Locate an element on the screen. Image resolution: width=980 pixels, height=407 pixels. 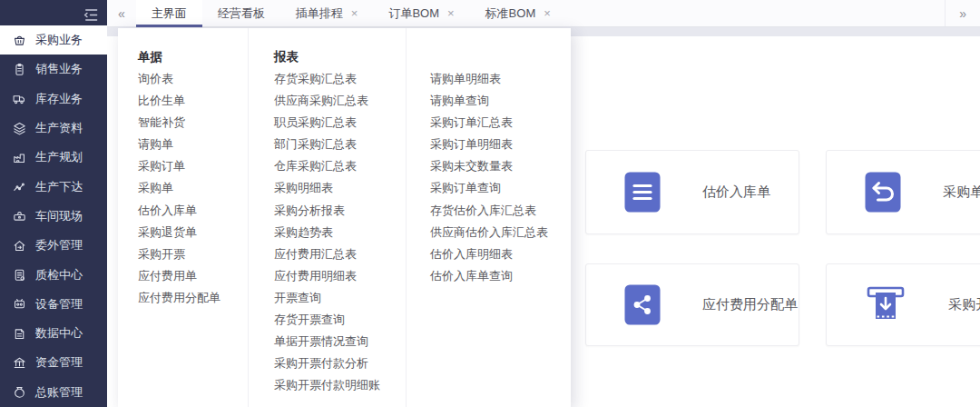
sidebar-item-label: 生产规划 is located at coordinates (59, 157).